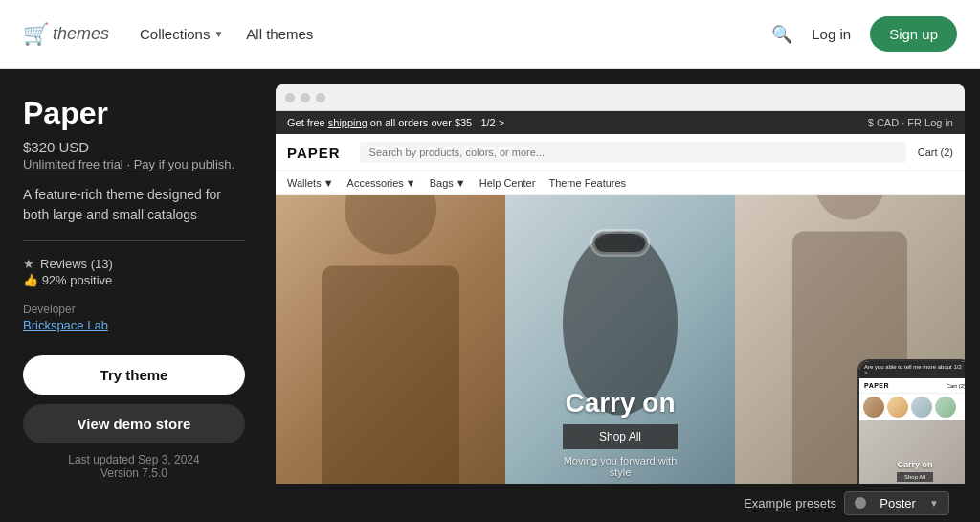 Image resolution: width=980 pixels, height=522 pixels. What do you see at coordinates (915, 477) in the screenshot?
I see `mobile-hero-button: Shop All` at bounding box center [915, 477].